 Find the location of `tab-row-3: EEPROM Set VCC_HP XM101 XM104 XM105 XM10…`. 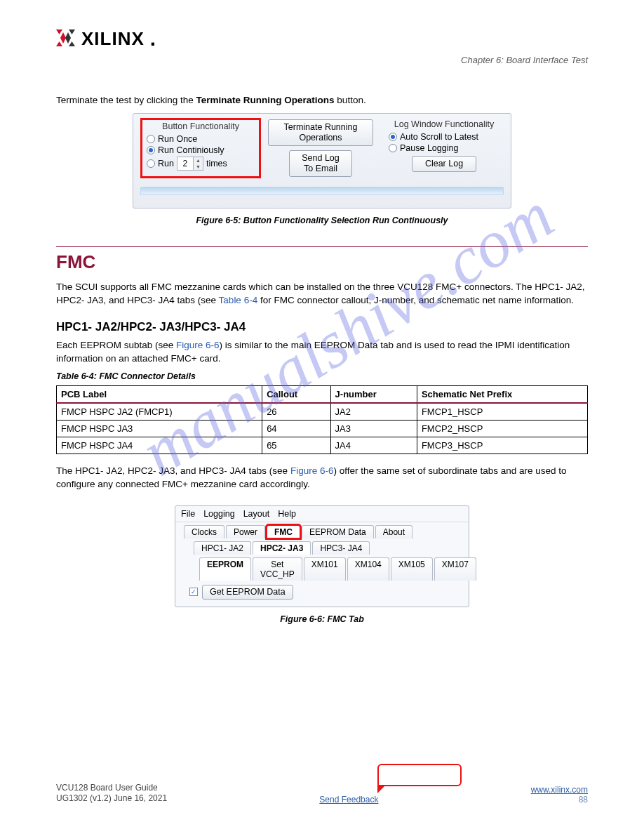

tab-row-3: EEPROM Set VCC_HP XM101 XM104 XM105 XM10… is located at coordinates (322, 567).